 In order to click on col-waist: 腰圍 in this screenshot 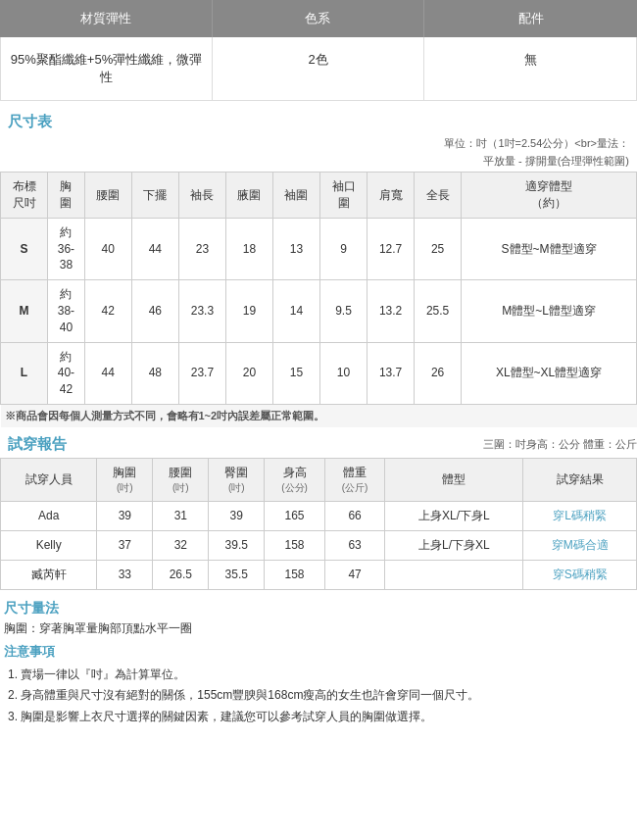, I will do `click(108, 196)`.